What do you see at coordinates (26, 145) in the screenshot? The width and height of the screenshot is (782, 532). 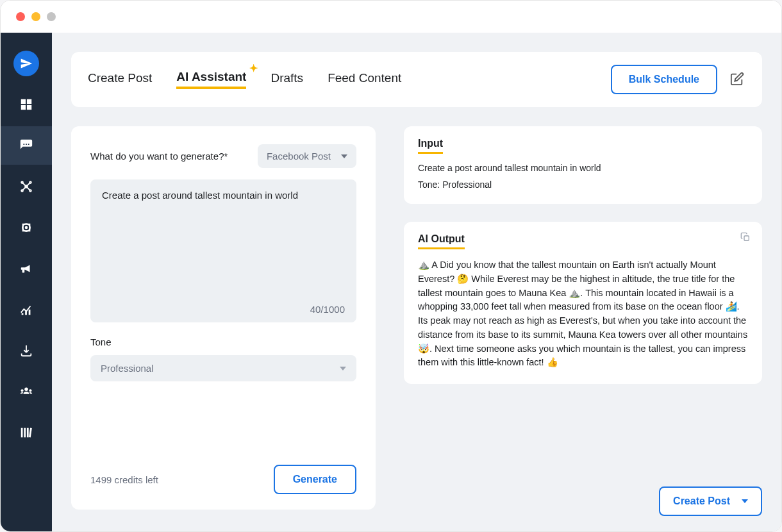 I see `sidebar-item-messages` at bounding box center [26, 145].